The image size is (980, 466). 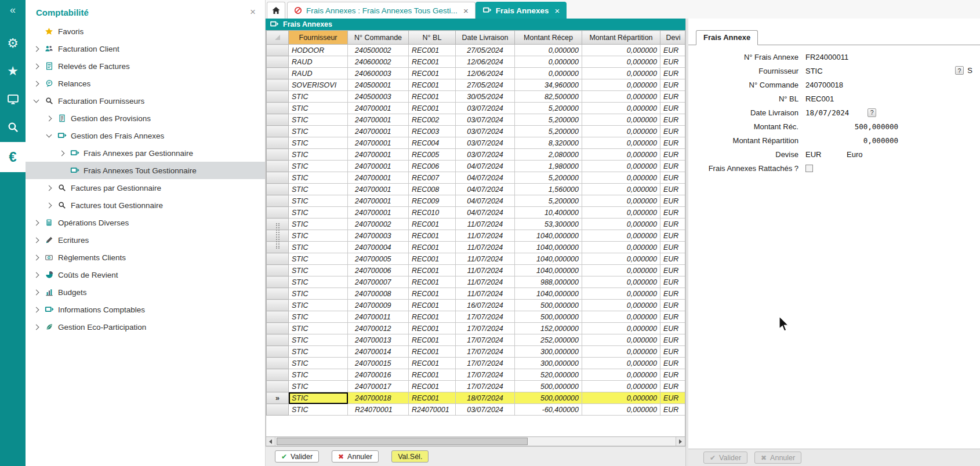 I want to click on expand-right-icon, so click(x=36, y=223).